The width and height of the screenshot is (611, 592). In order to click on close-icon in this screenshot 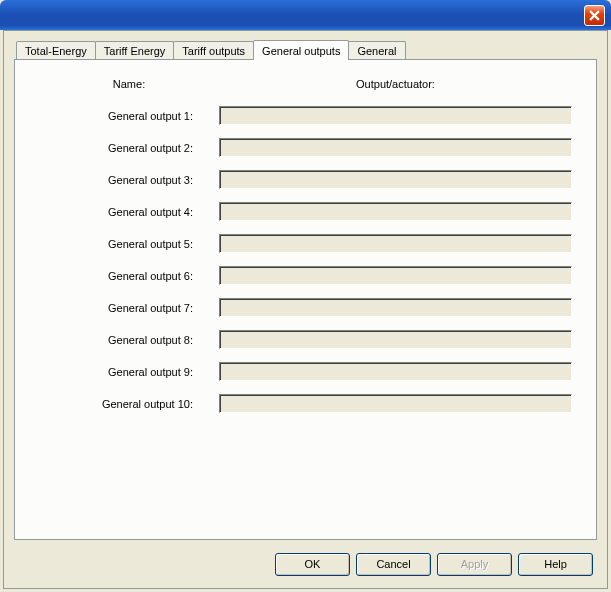, I will do `click(594, 16)`.